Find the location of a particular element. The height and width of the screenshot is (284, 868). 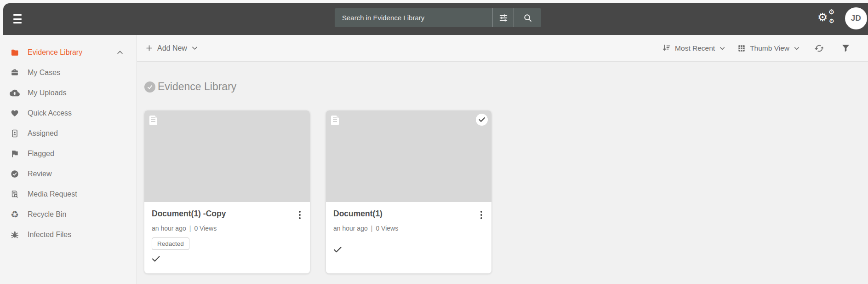

heart-icon is located at coordinates (15, 113).